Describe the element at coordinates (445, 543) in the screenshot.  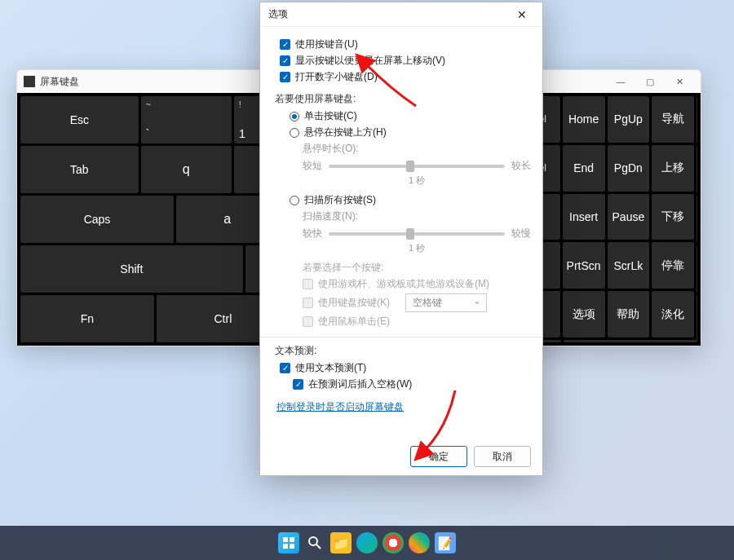
I see `taskbar-notepad-icon: 📝` at that location.